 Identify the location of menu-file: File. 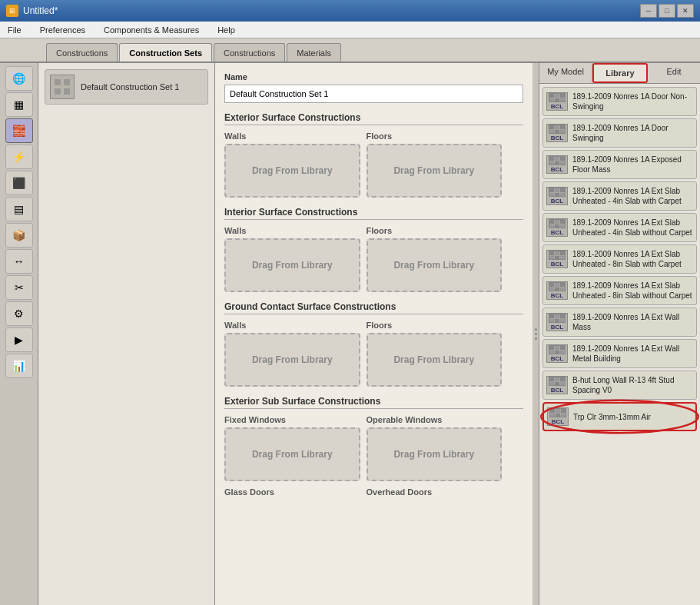
(15, 30).